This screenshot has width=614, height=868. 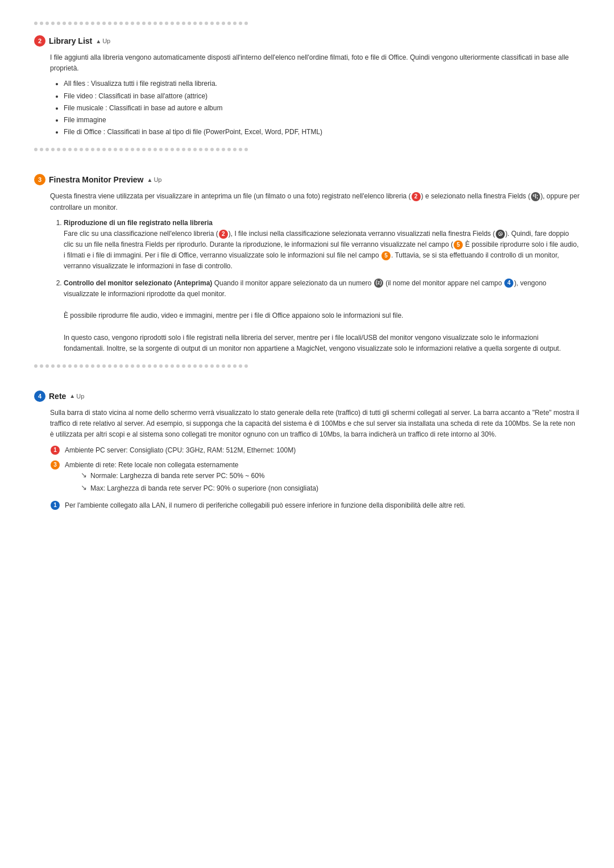 What do you see at coordinates (96, 180) in the screenshot?
I see `section3-title: Finestra Monitor Preview` at bounding box center [96, 180].